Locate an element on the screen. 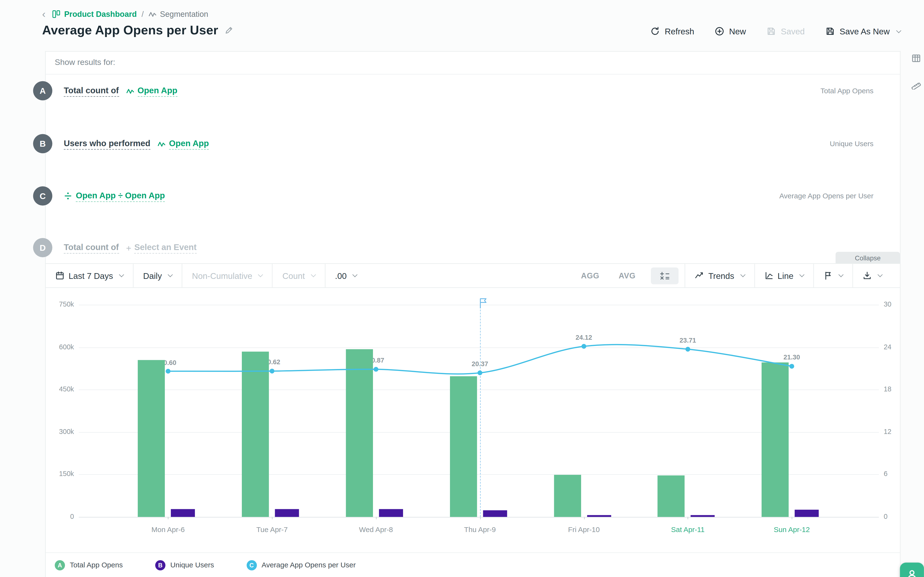 The height and width of the screenshot is (577, 924). interval-dropdown: Daily is located at coordinates (158, 276).